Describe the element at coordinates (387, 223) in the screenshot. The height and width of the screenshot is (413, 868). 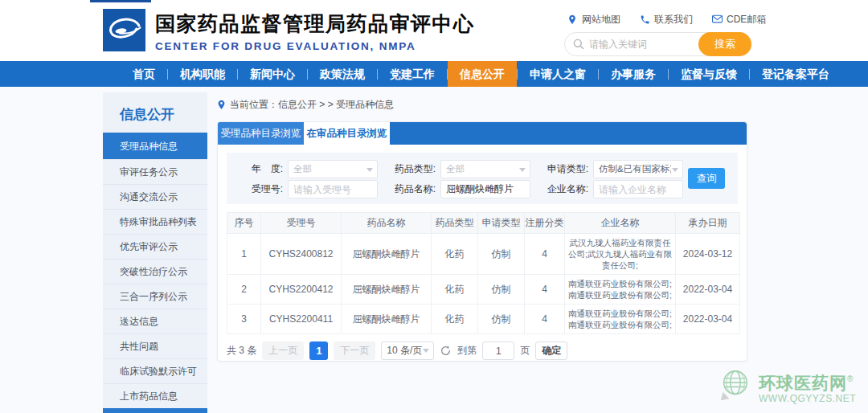
I see `column-header: 药品名称` at that location.